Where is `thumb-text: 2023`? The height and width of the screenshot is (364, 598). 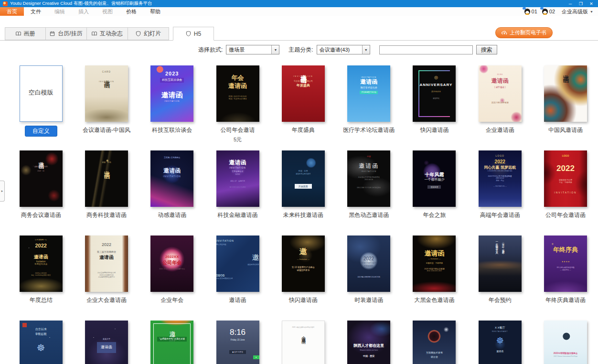
thumb-text: 2023 is located at coordinates (172, 74).